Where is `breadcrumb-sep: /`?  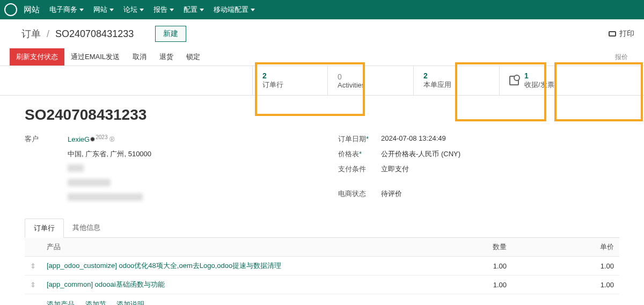 breadcrumb-sep: / is located at coordinates (48, 34).